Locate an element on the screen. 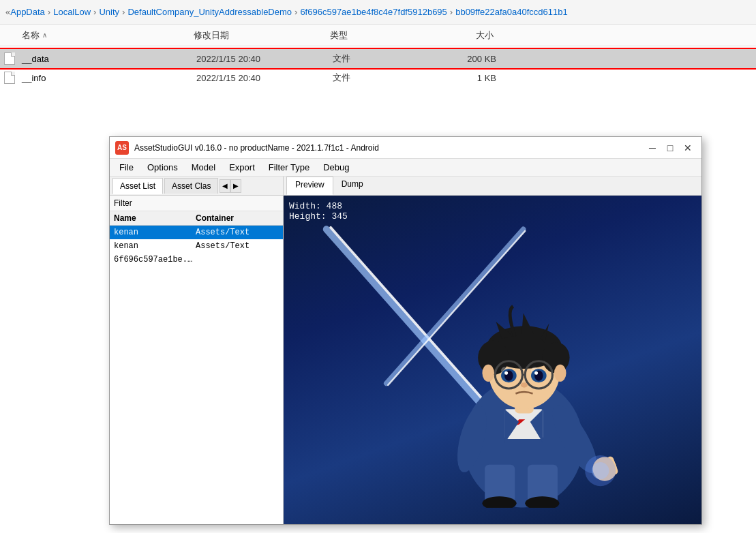  file-list: __data 2022/1/15 20:40 文件 200 KB __info … is located at coordinates (378, 68).